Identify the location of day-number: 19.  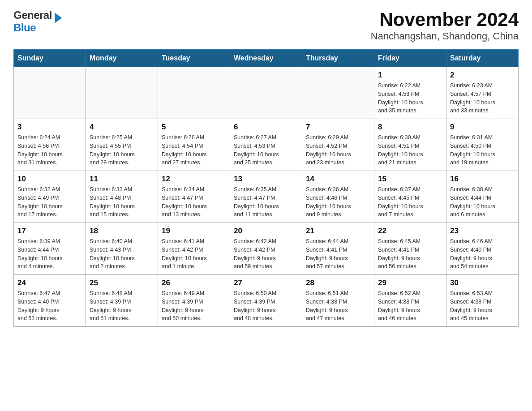
(194, 231).